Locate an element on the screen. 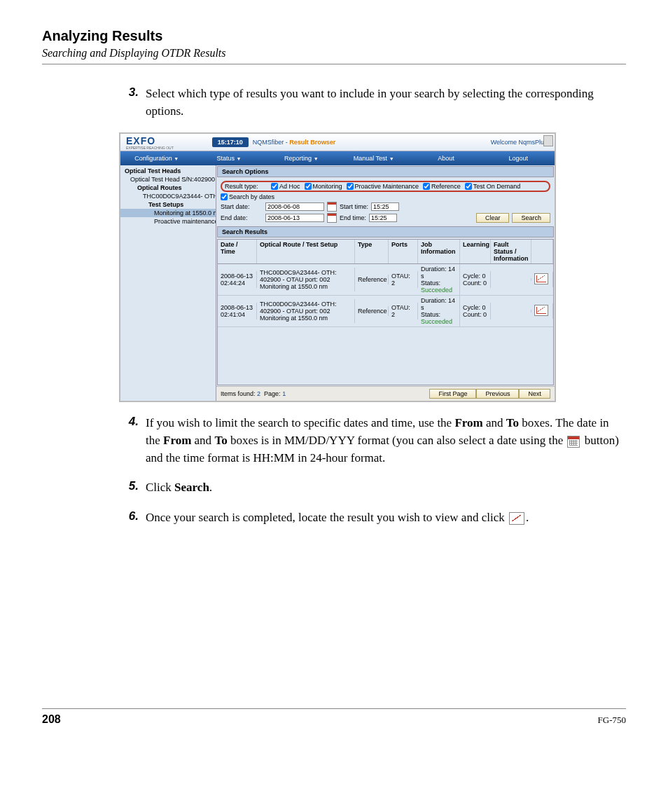 This screenshot has height=812, width=668. end-date-input is located at coordinates (295, 218).